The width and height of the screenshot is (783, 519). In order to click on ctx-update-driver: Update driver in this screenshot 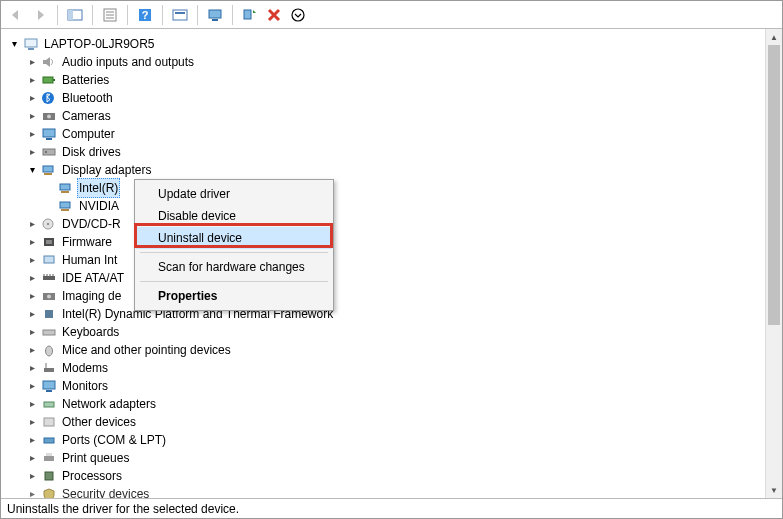, I will do `click(234, 194)`.